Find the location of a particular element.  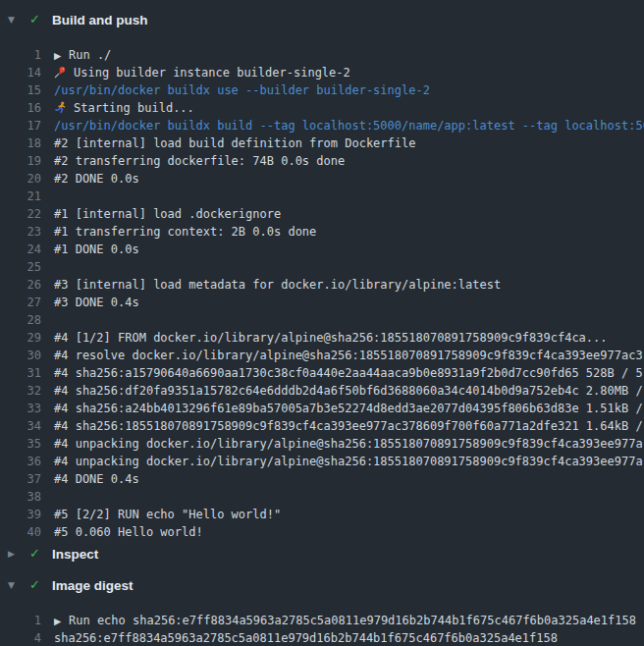

log-text-content: Starting build... is located at coordinates (134, 108).